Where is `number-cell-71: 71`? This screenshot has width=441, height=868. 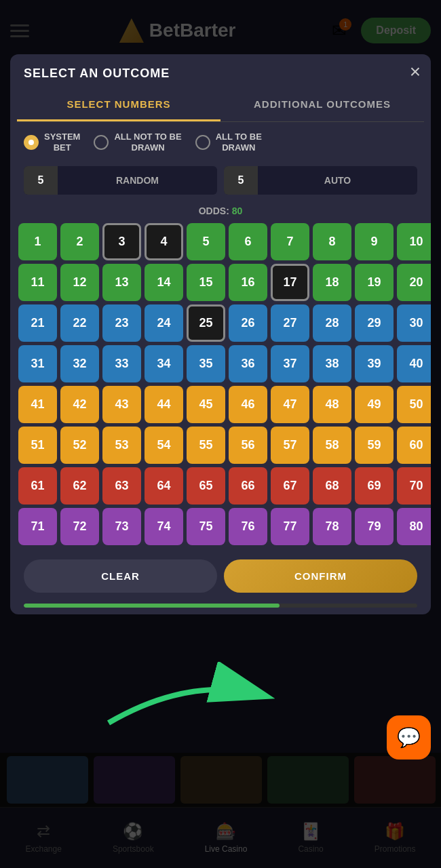 number-cell-71: 71 is located at coordinates (38, 526).